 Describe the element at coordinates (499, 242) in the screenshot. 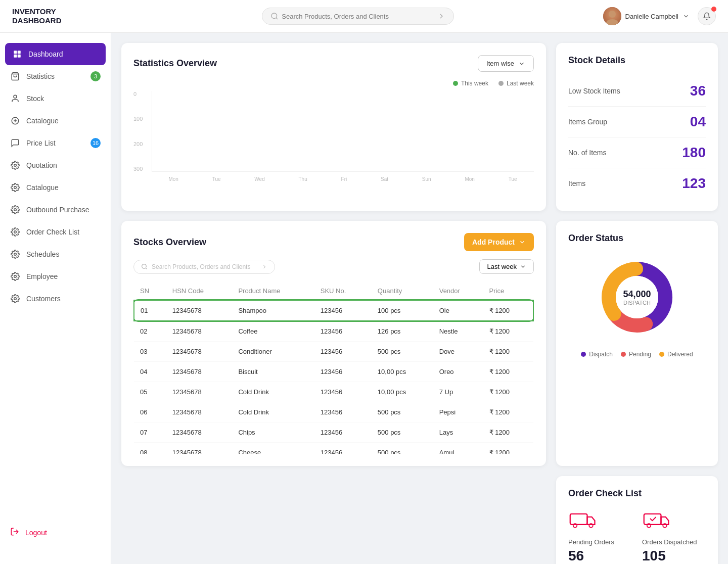

I see `add-product-button: Add Product` at that location.